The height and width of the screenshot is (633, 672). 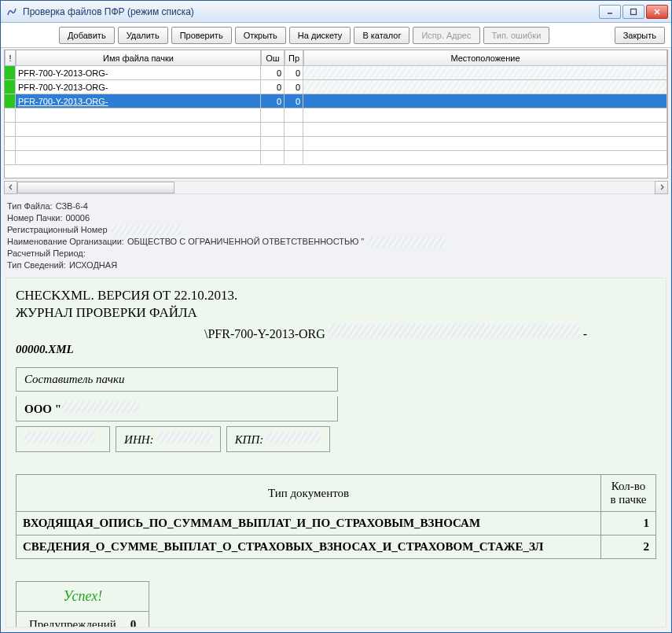 What do you see at coordinates (629, 524) in the screenshot?
I see `doc-count: 1` at bounding box center [629, 524].